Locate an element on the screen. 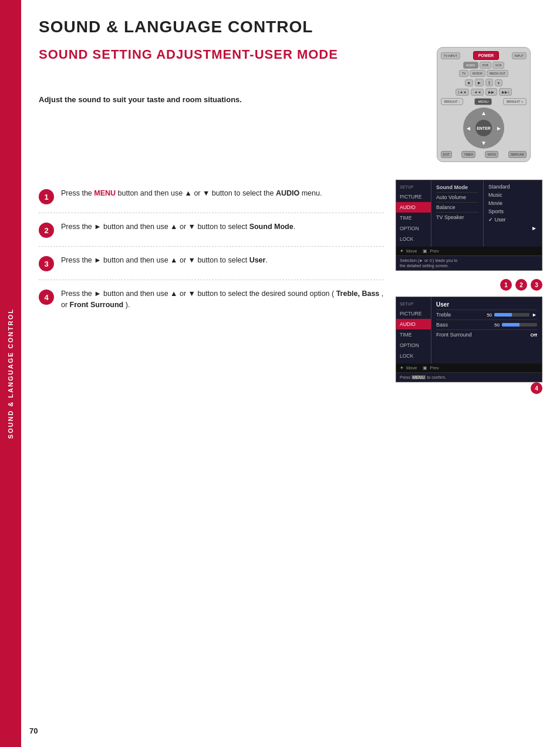  step-2-number: 2 is located at coordinates (46, 230).